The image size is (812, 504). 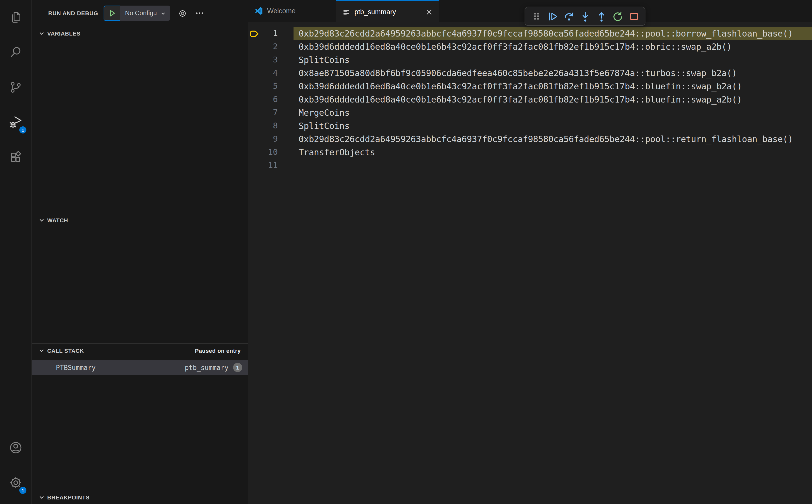 I want to click on sidebar-item-extensions, so click(x=16, y=157).